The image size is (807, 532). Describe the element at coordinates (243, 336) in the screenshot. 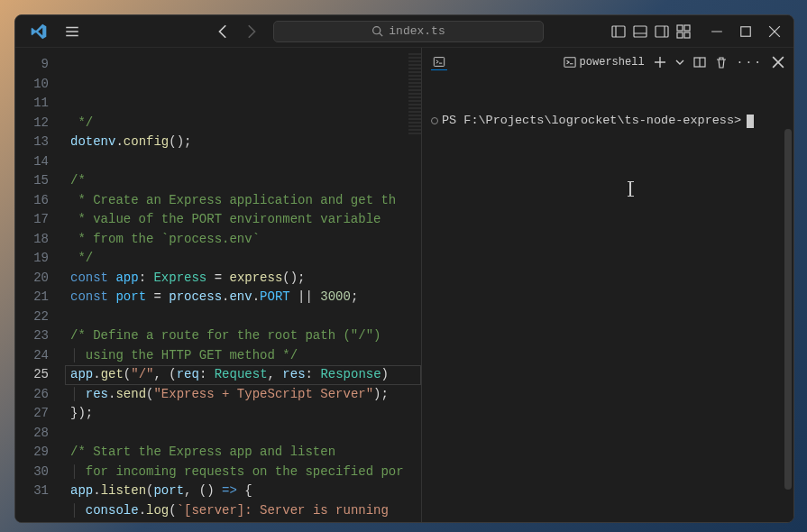

I see `code-line: /* Define a route for the root path ("/"…` at that location.